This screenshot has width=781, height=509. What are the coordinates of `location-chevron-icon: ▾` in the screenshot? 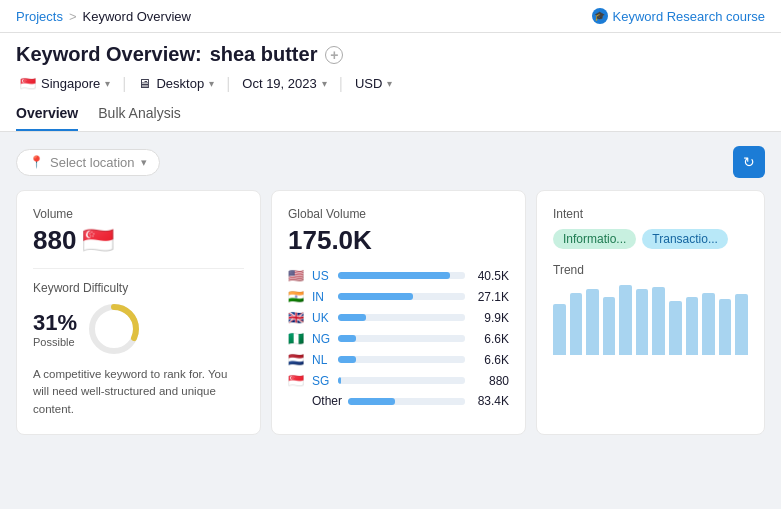 It's located at (108, 84).